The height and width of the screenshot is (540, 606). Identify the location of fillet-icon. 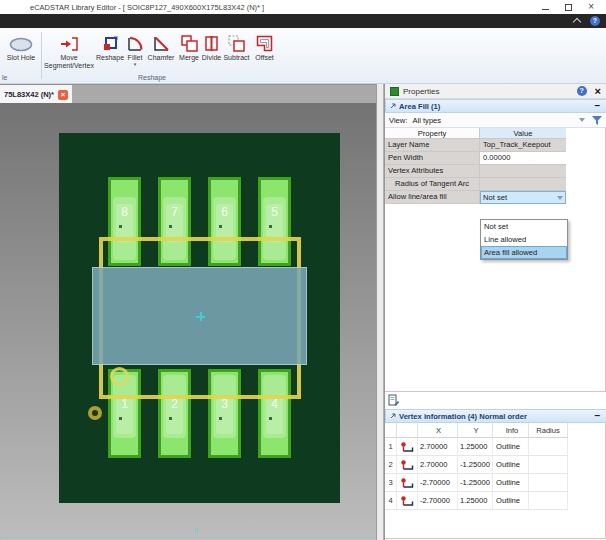
(135, 42).